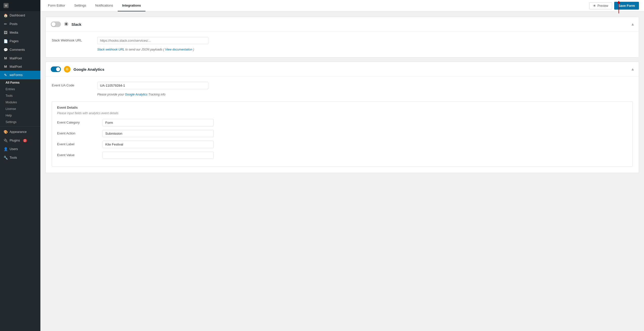  I want to click on slack-title: Slack, so click(76, 24).